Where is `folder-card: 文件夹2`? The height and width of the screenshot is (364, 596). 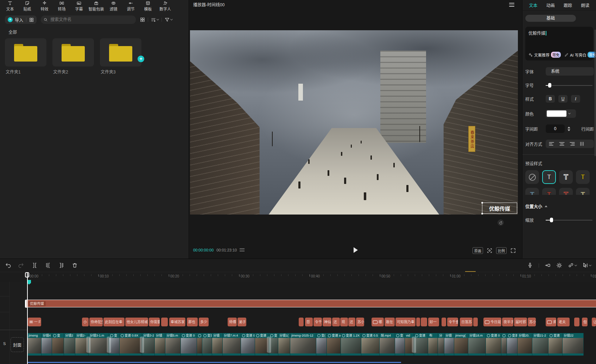
folder-card: 文件夹2 is located at coordinates (73, 56).